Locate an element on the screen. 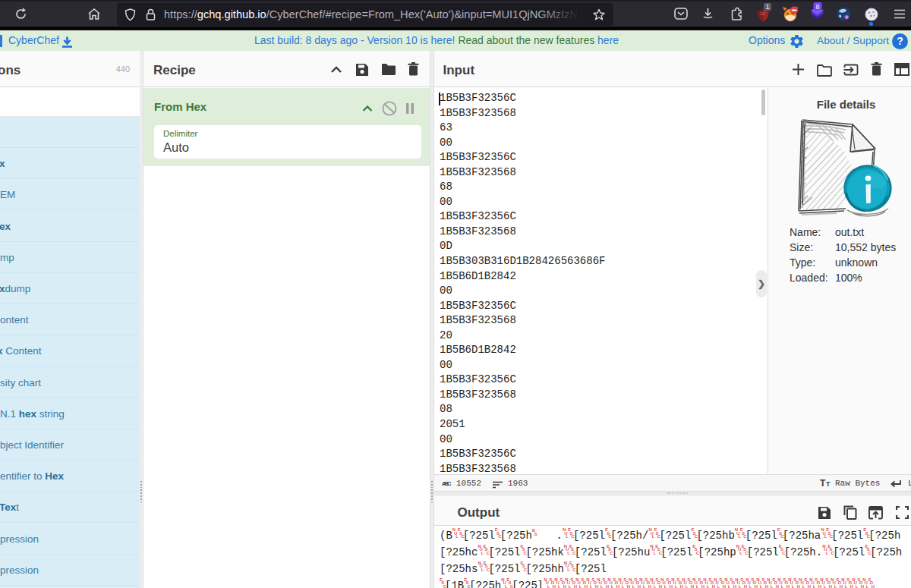  svg-text: ABC is located at coordinates (446, 484).